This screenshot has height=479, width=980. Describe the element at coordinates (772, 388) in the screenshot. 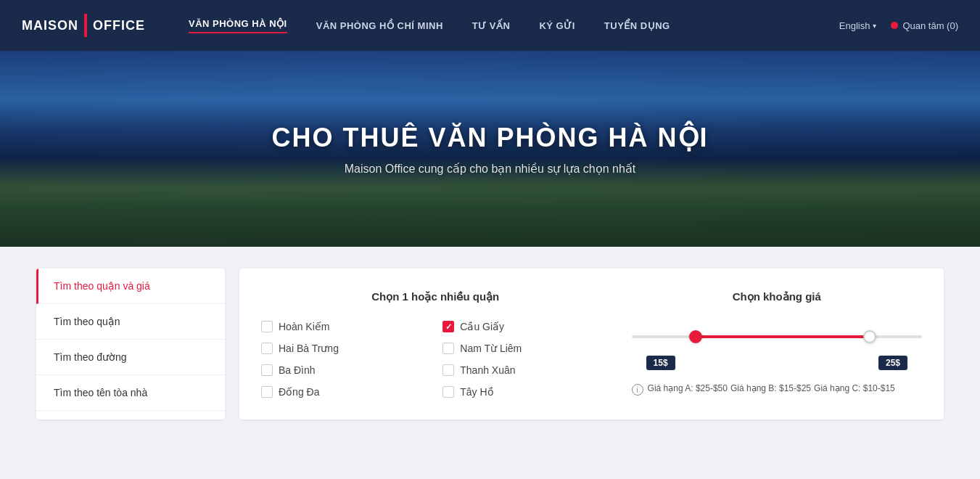

I see `price-ranges: Giá hạng A: $25-$50 Giá hạng B: $15-$25 …` at that location.